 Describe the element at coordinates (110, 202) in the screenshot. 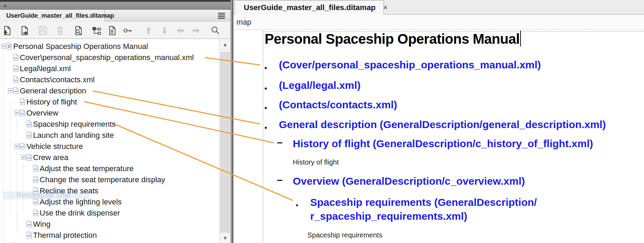

I see `tree-item-adjust-the-lighting-levels: </>Adjust the lighting levels` at that location.